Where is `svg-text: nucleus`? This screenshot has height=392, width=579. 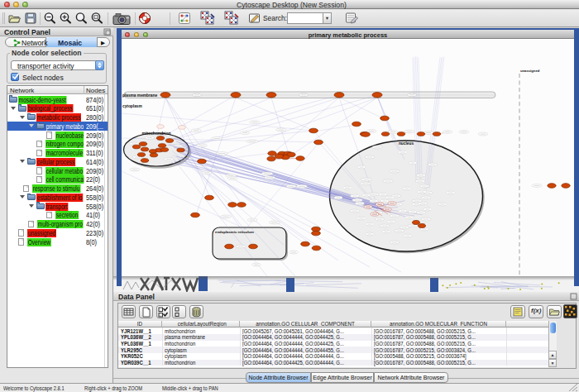 svg-text: nucleus is located at coordinates (406, 144).